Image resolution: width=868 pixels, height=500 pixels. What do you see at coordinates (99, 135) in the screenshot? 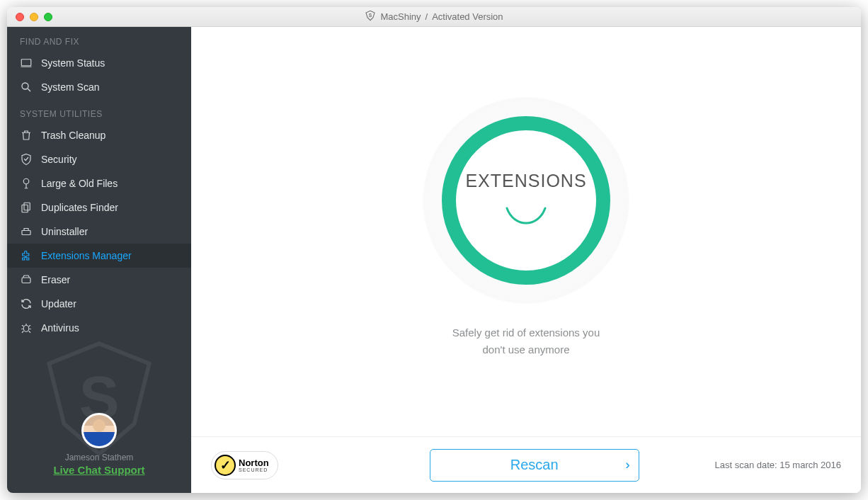
I see `sidebar-item-trash-cleanup: Trash Cleanup` at bounding box center [99, 135].